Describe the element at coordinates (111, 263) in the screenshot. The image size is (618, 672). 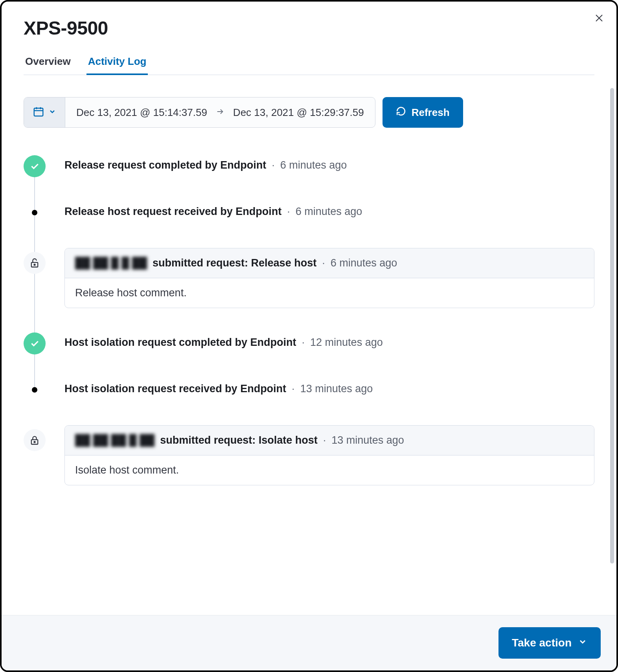
I see `event-user: ██ ██ █ █ ██` at that location.